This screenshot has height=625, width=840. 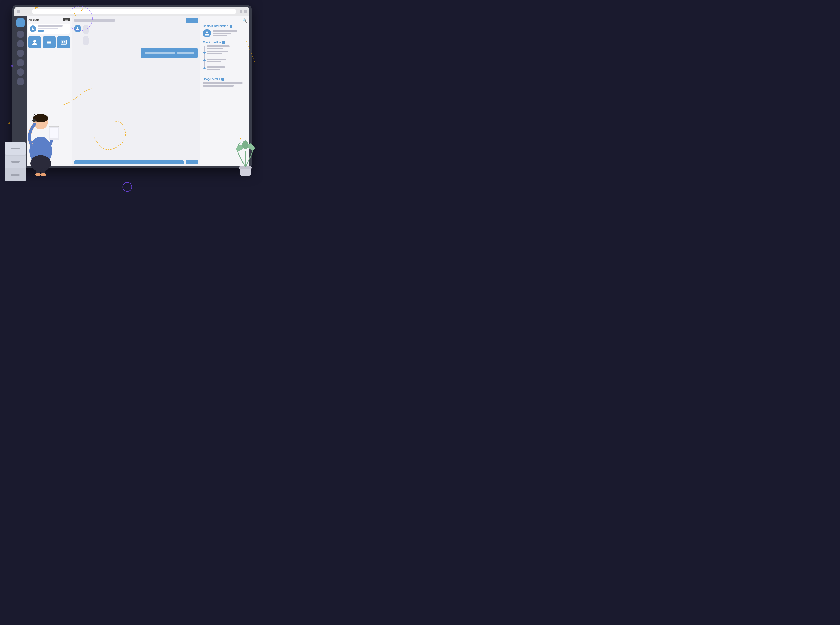 I want to click on message-area, so click(x=136, y=92).